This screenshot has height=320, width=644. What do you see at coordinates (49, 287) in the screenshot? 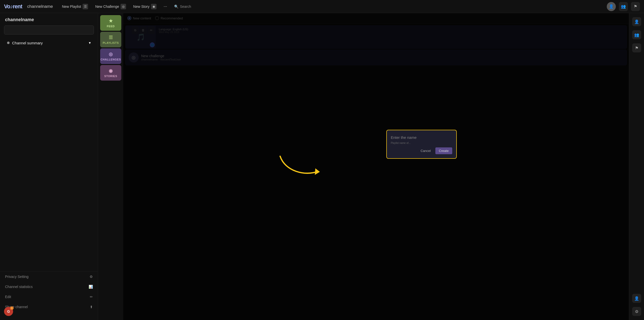
I see `sidebar-channel-statistics: Channel statistics 📊` at bounding box center [49, 287].